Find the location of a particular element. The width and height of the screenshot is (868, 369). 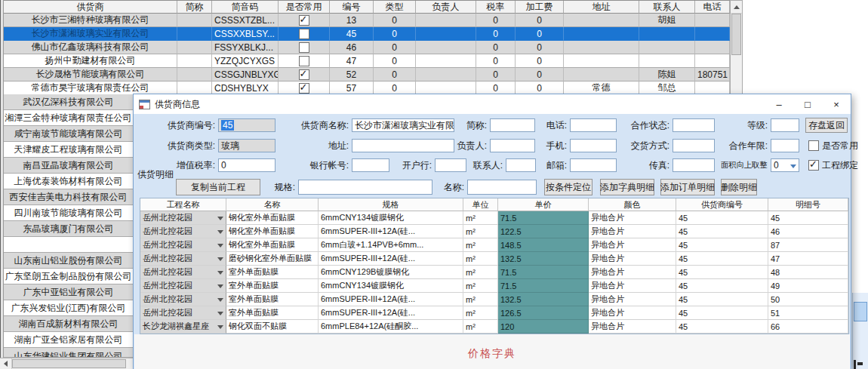

vertical-scrollbar is located at coordinates (737, 47).